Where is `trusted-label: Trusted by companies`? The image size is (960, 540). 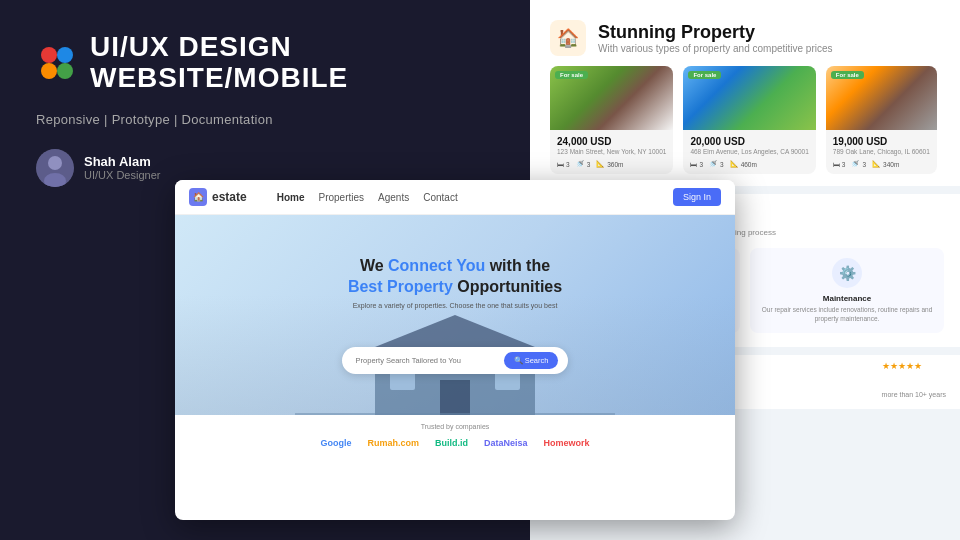 trusted-label: Trusted by companies is located at coordinates (455, 424).